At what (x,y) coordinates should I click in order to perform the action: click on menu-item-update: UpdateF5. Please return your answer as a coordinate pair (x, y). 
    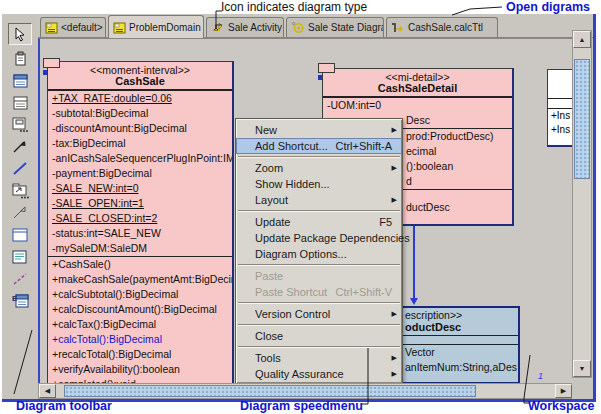
    Looking at the image, I should click on (319, 222).